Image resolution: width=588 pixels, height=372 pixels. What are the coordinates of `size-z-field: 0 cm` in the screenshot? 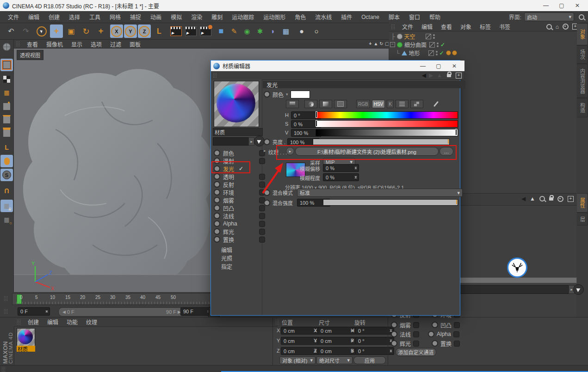 It's located at (337, 351).